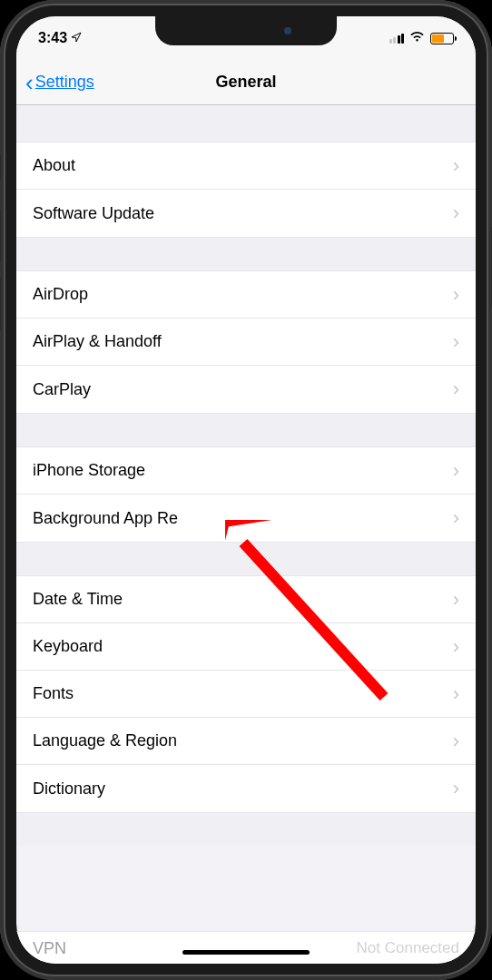 Image resolution: width=492 pixels, height=980 pixels. Describe the element at coordinates (246, 495) in the screenshot. I see `settings-group: iPhone Storage›Background App Re›` at that location.